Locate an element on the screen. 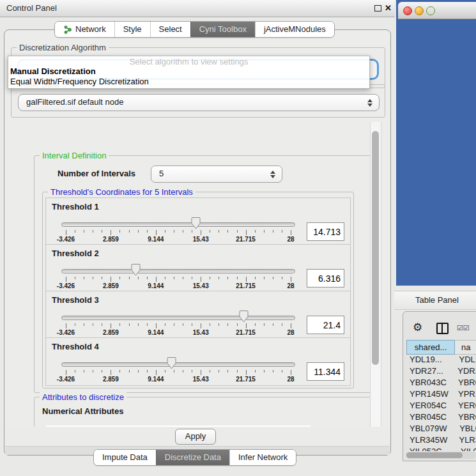 Image resolution: width=476 pixels, height=476 pixels. table-data-combobox: galFiltered.sif default node is located at coordinates (199, 102).